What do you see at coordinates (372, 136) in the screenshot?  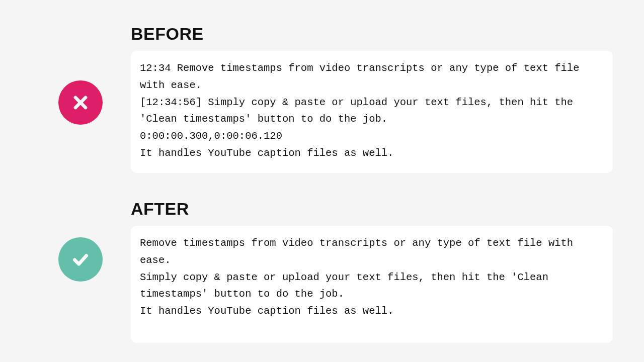 I see `before-line: 0:00:00.300,0:00:06.120` at bounding box center [372, 136].